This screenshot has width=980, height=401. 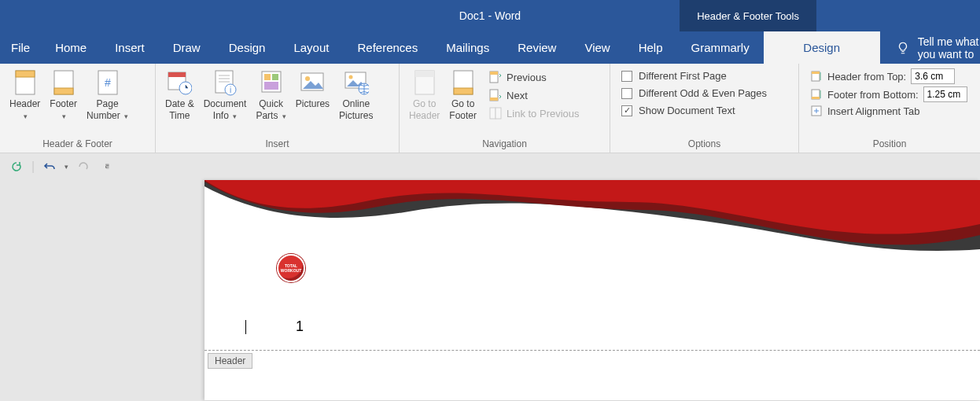 I want to click on different-odd-even-checkbox: Different Odd & Even Pages, so click(x=694, y=93).